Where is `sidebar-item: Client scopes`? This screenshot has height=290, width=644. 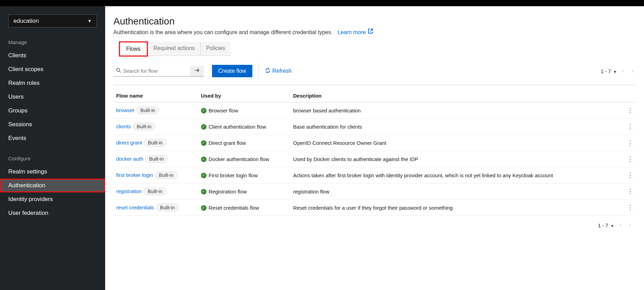 sidebar-item: Client scopes is located at coordinates (52, 69).